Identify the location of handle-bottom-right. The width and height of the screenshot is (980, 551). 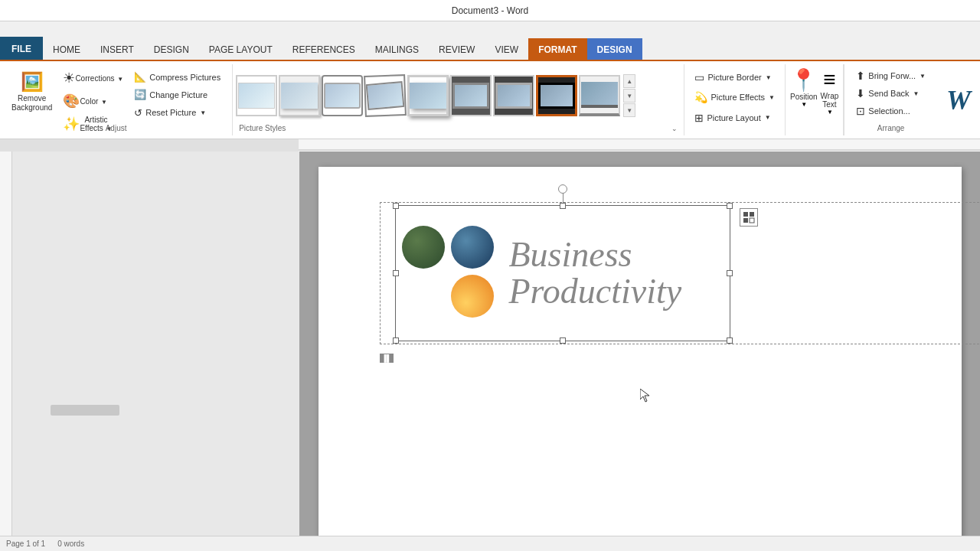
(730, 341).